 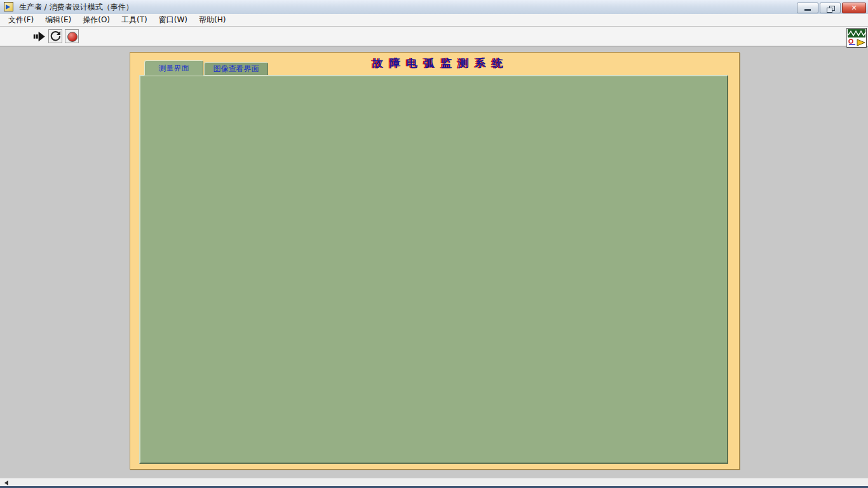 I want to click on abort-button, so click(x=72, y=36).